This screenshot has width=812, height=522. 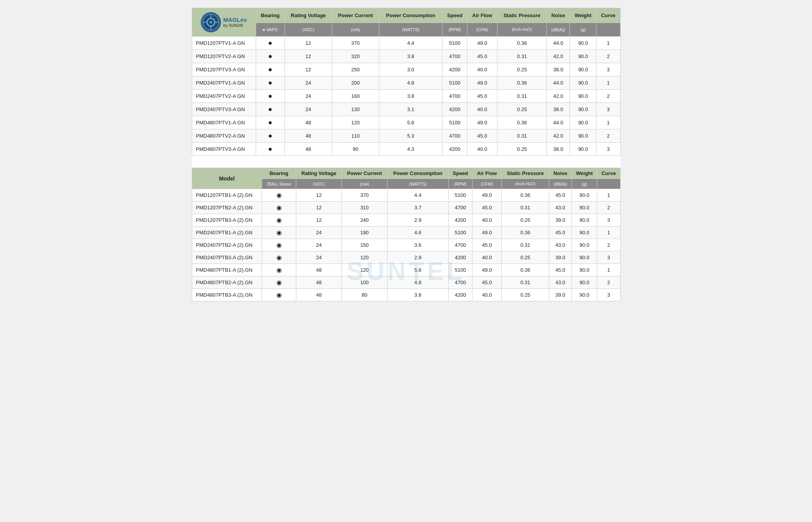 What do you see at coordinates (583, 30) in the screenshot?
I see `sub-weight: (g)` at bounding box center [583, 30].